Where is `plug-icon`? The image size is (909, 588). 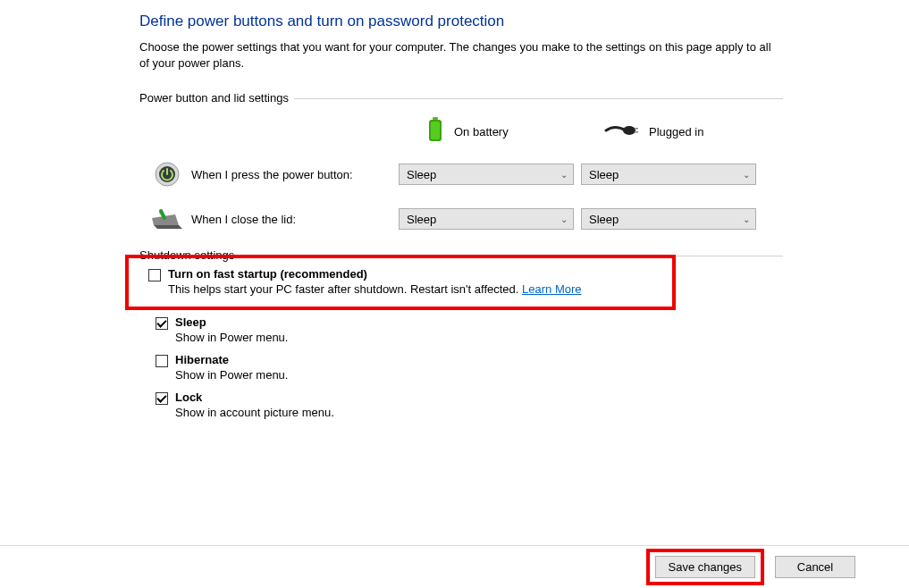
plug-icon is located at coordinates (622, 132).